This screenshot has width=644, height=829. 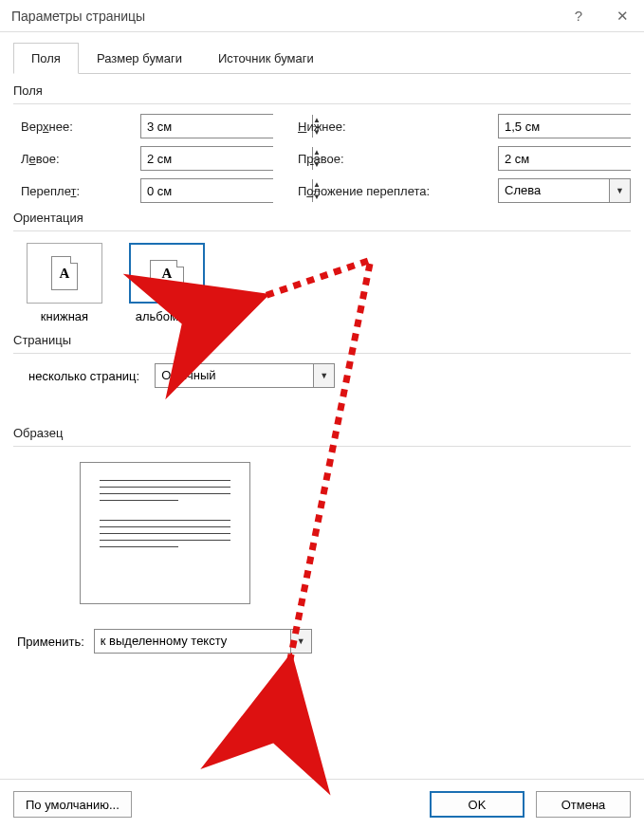 What do you see at coordinates (554, 191) in the screenshot?
I see `select-gutter-pos-value: Слева` at bounding box center [554, 191].